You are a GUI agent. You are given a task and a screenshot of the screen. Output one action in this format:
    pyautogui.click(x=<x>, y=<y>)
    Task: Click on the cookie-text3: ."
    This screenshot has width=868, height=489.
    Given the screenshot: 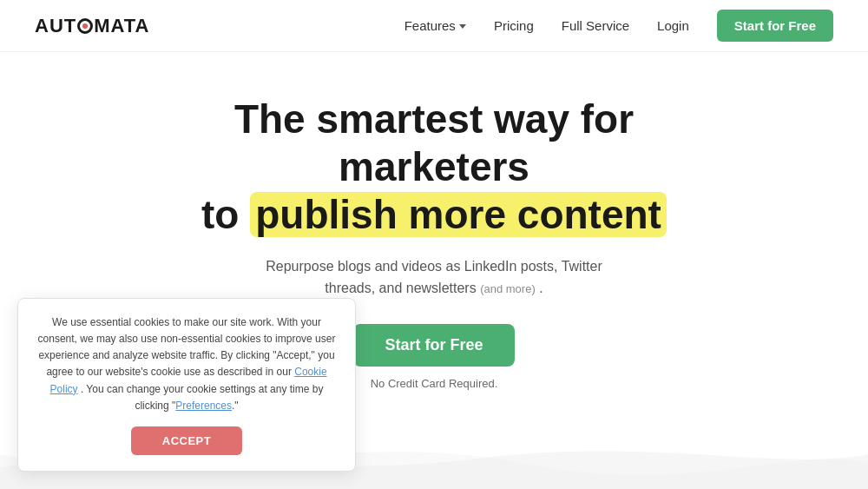 What is the action you would take?
    pyautogui.click(x=235, y=406)
    